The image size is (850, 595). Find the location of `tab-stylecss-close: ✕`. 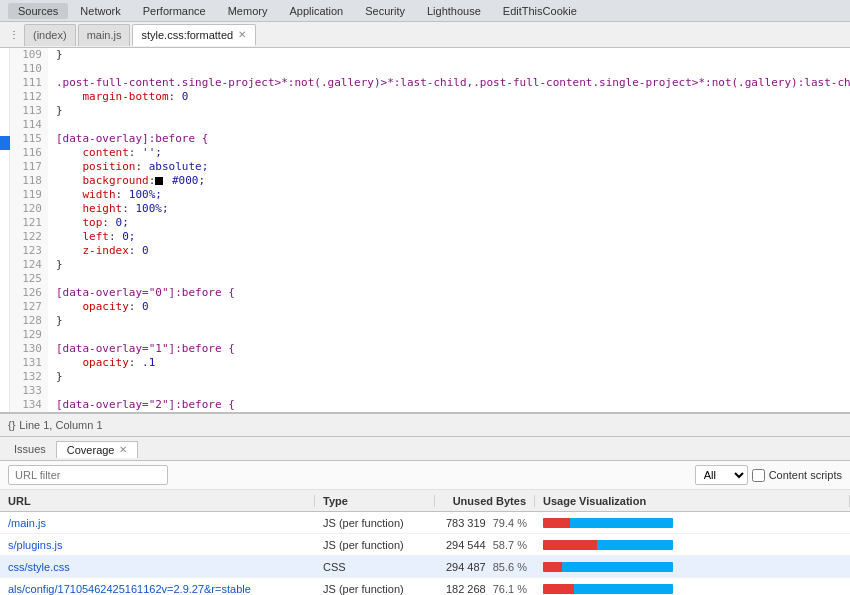

tab-stylecss-close: ✕ is located at coordinates (242, 34).